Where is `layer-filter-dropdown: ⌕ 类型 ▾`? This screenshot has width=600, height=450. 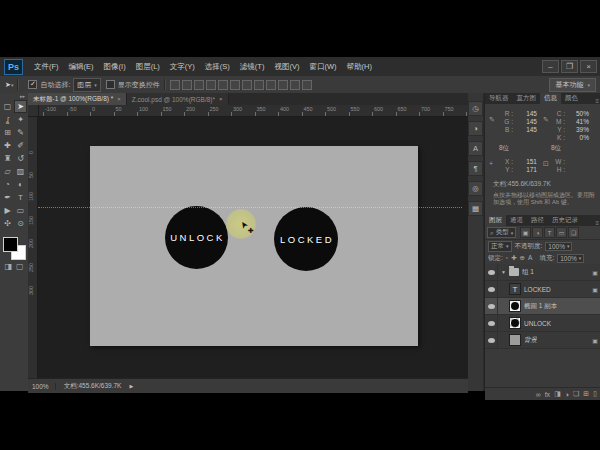 layer-filter-dropdown: ⌕ 类型 ▾ is located at coordinates (502, 232).